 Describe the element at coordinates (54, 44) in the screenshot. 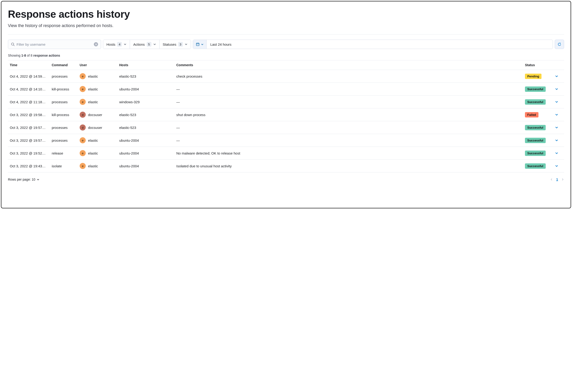

I see `search-input` at that location.